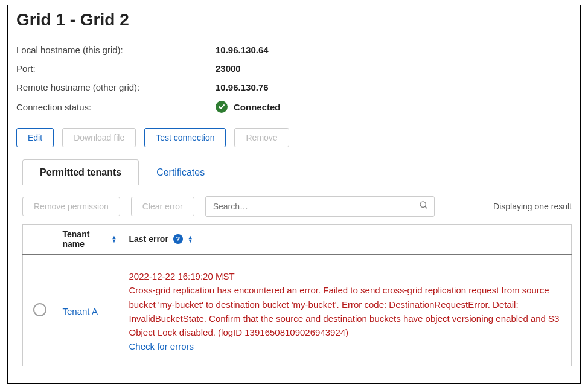  Describe the element at coordinates (116, 87) in the screenshot. I see `remote-hostname-label: Remote hostname (other grid):` at that location.